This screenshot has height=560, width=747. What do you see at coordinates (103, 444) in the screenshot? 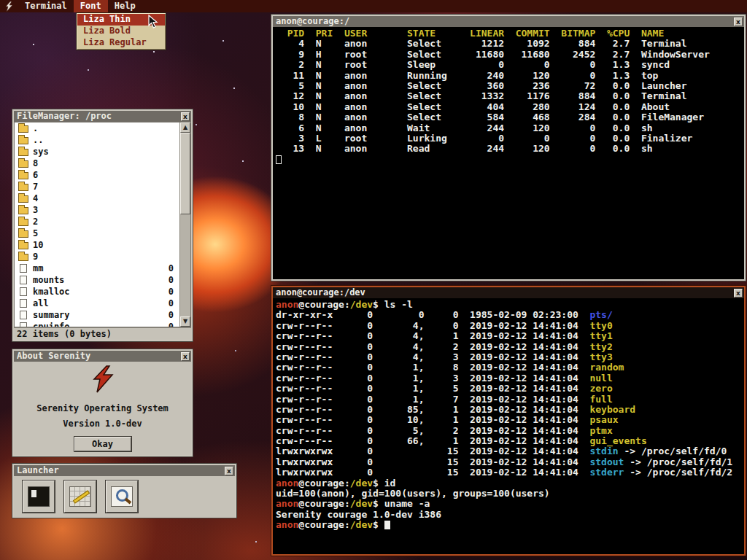
I see `okay-button: Okay` at bounding box center [103, 444].